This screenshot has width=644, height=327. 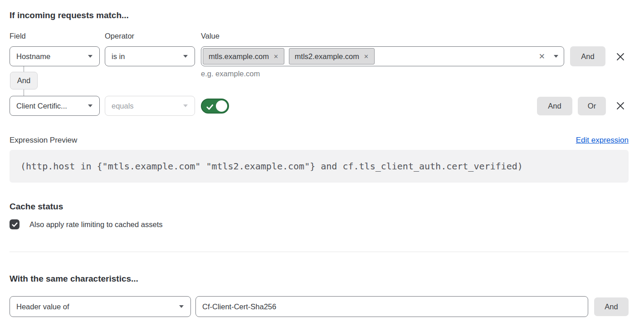 What do you see at coordinates (588, 56) in the screenshot?
I see `add-and-condition-button-1: And` at bounding box center [588, 56].